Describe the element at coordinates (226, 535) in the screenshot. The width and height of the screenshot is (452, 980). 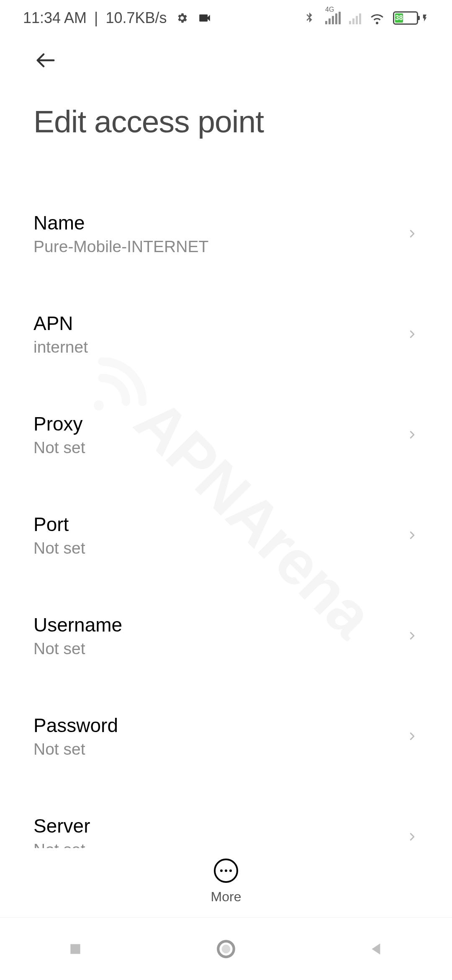
I see `setting-item-port: Port Not set` at that location.